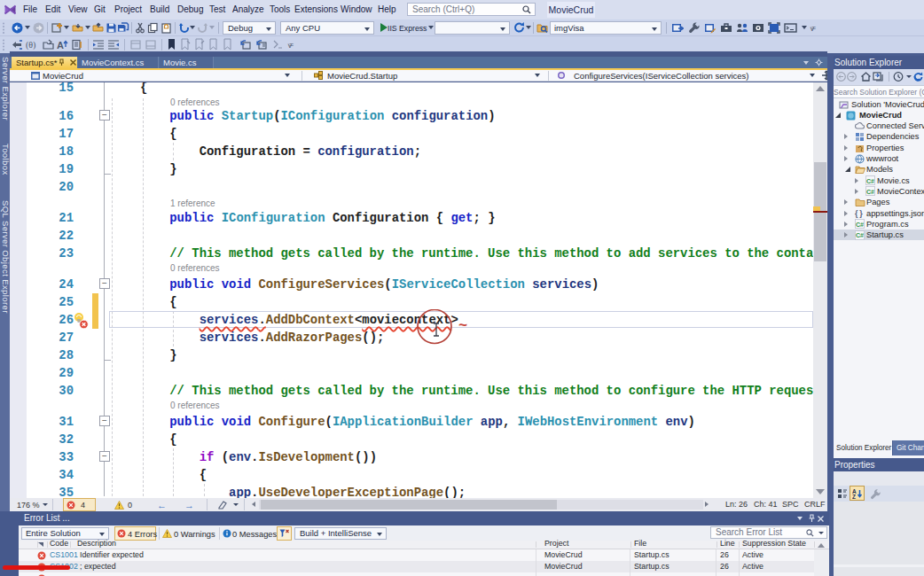 Image resolution: width=924 pixels, height=576 pixels. I want to click on svg-text: A, so click(60, 45).